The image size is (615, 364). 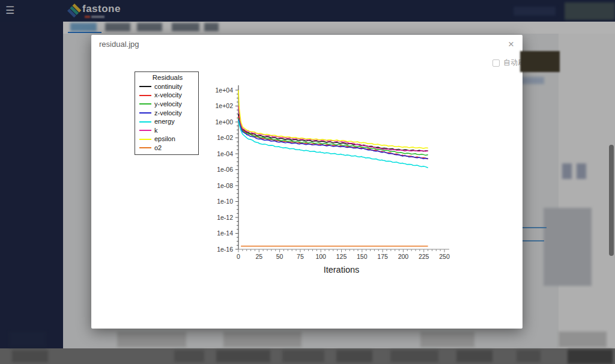 I want to click on svg-text: 200, so click(x=404, y=256).